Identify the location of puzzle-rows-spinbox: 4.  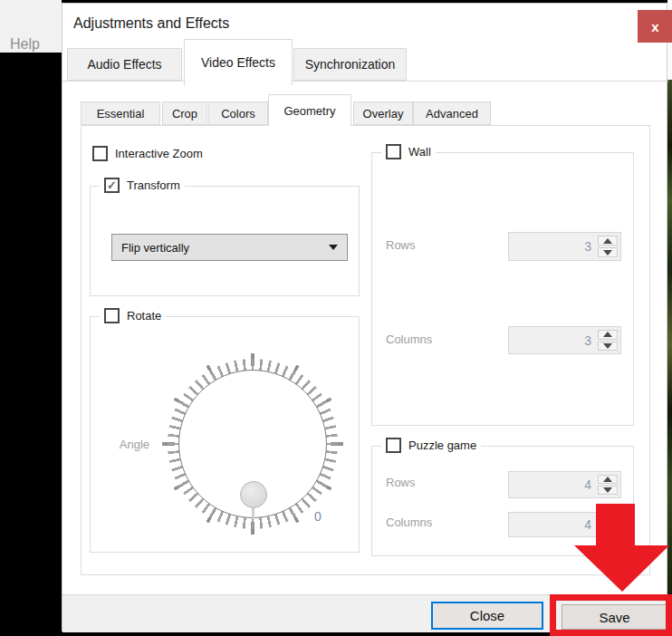
(565, 485).